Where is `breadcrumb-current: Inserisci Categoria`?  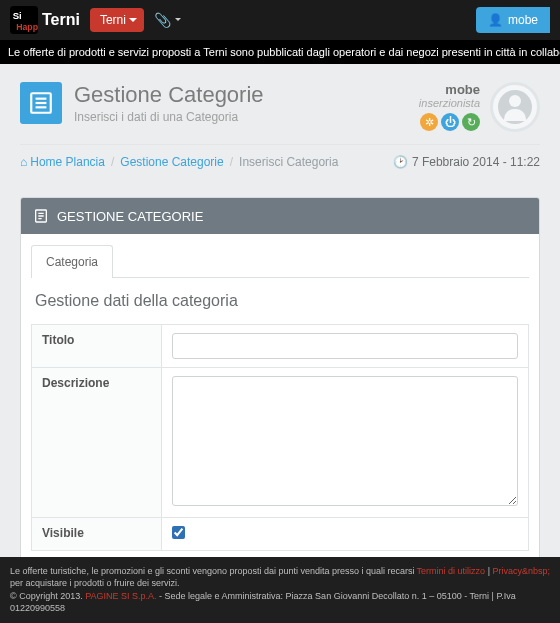
breadcrumb-current: Inserisci Categoria is located at coordinates (288, 162).